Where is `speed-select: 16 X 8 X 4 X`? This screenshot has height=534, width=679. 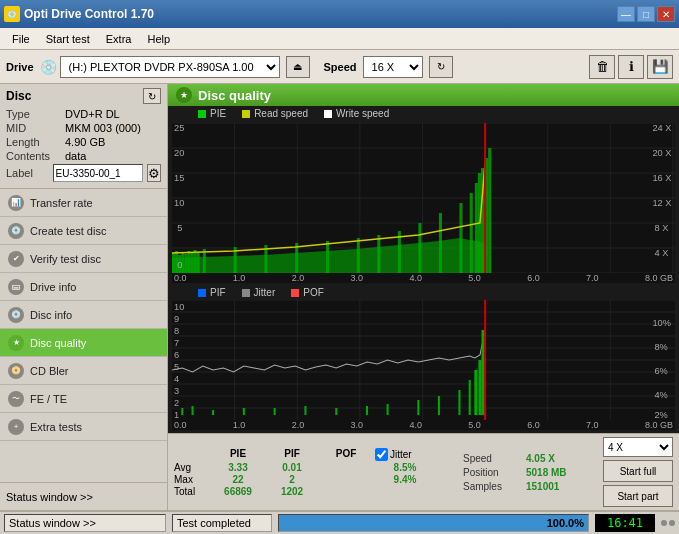 speed-select: 16 X 8 X 4 X is located at coordinates (393, 67).